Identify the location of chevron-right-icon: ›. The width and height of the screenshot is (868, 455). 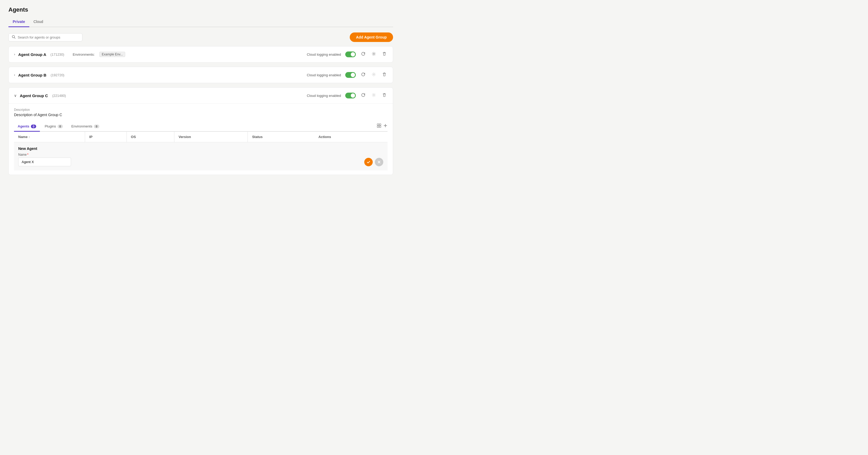
(15, 55).